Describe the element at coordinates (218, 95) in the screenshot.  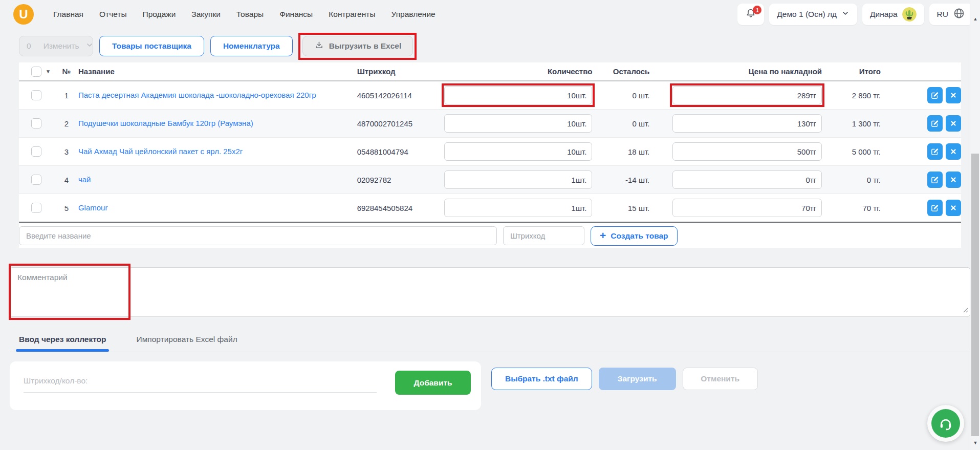
I see `product-link: Паста десертная Академия шоколада -шокол…` at that location.